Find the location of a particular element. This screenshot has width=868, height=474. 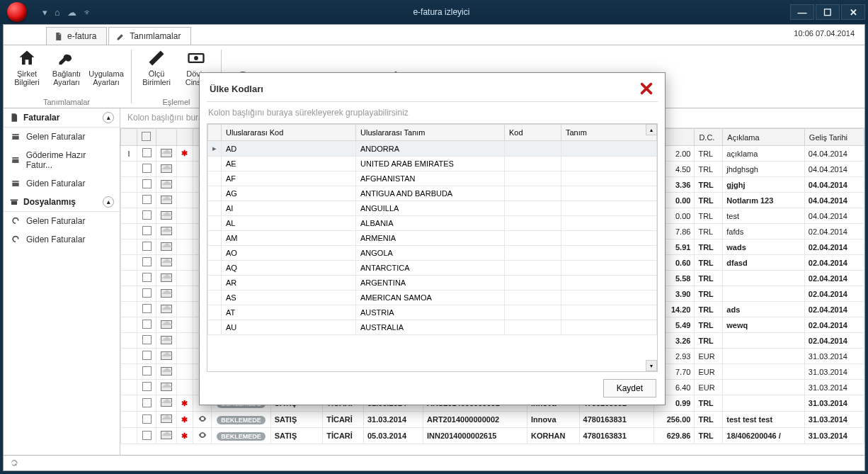

clock-label: 10:06 07.04.2014 is located at coordinates (824, 33).